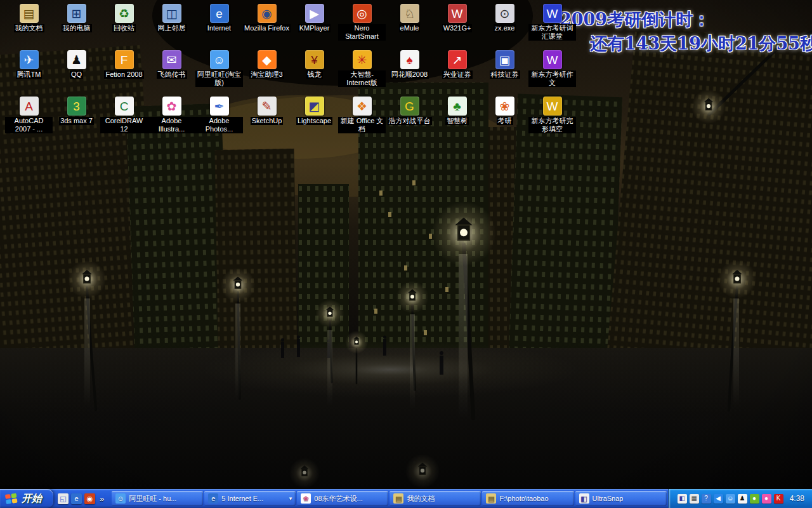  Describe the element at coordinates (77, 106) in the screenshot. I see `desktop-icon-image: 3` at that location.